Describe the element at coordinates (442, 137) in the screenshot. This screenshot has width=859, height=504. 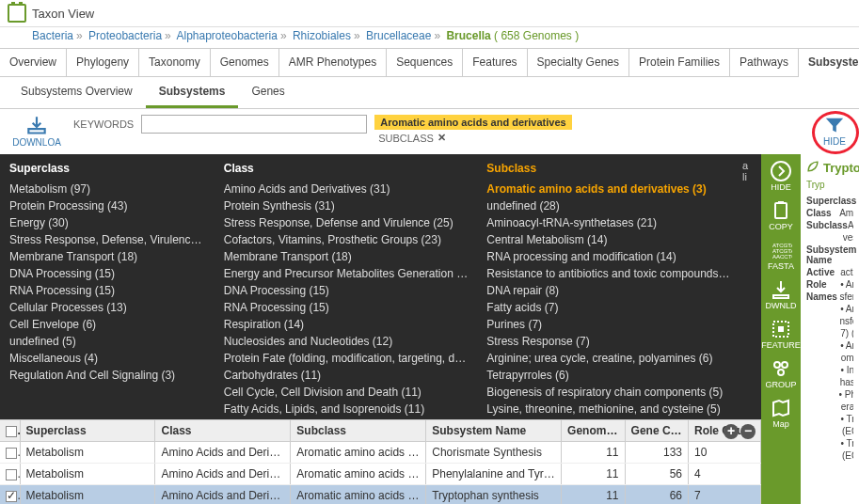
I see `remove-filter-button: ✕` at that location.